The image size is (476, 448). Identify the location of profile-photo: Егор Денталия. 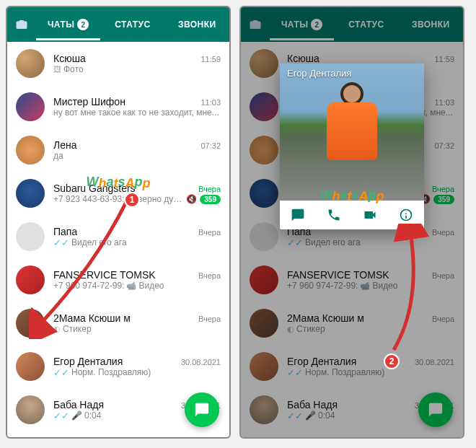
(352, 132).